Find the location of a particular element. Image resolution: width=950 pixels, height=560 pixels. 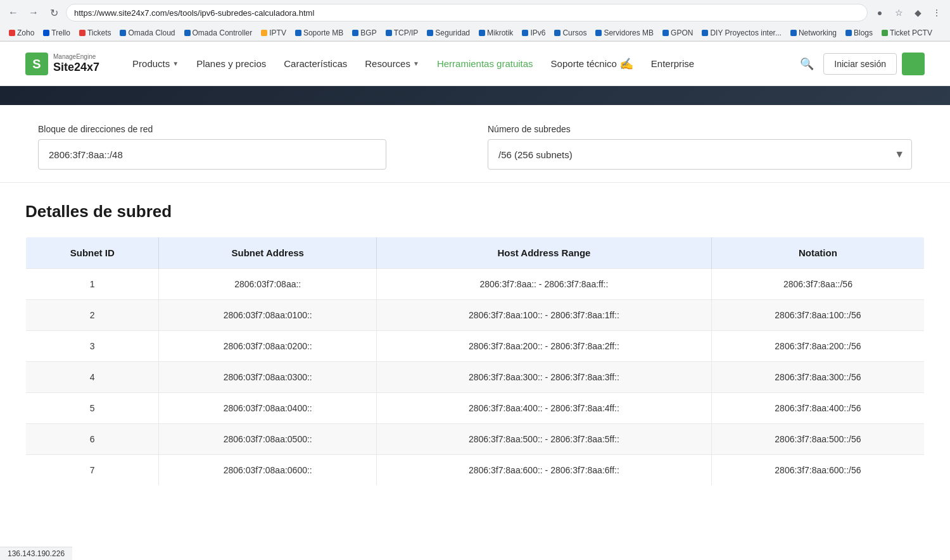

logo-icon: S is located at coordinates (37, 64).